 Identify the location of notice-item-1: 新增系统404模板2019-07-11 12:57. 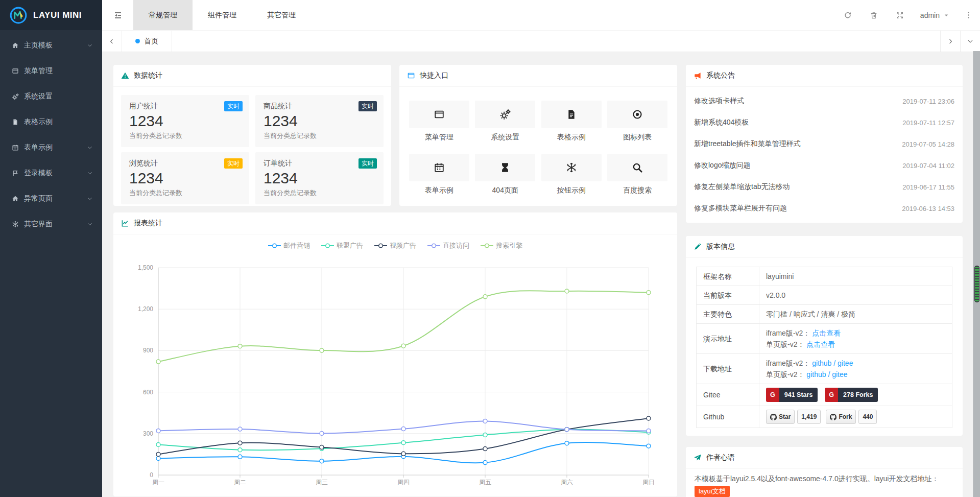
(824, 123).